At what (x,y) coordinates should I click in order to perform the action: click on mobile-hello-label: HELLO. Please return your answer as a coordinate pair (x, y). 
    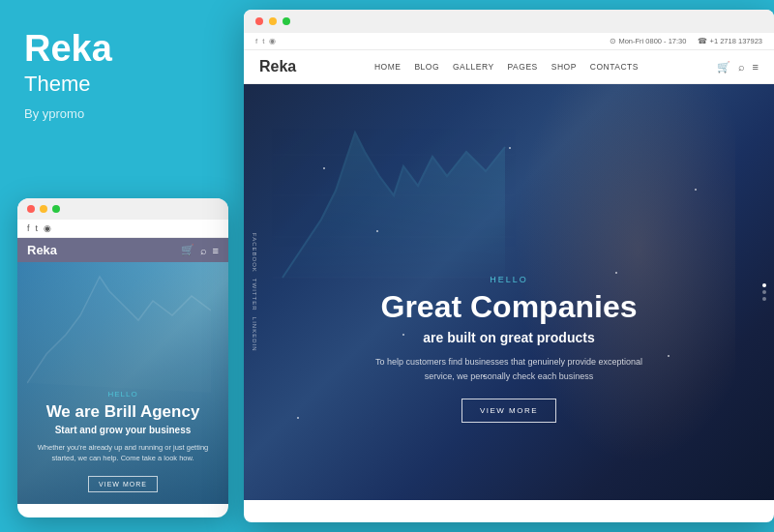
    Looking at the image, I should click on (123, 395).